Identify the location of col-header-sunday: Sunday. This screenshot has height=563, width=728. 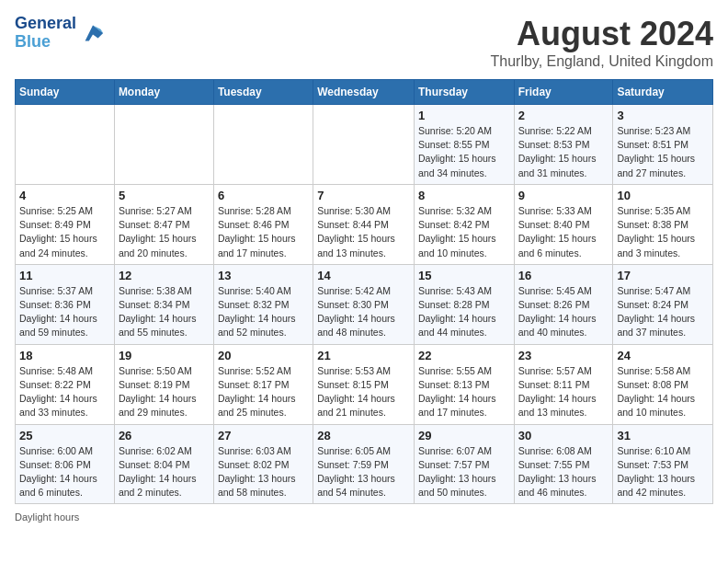
(65, 92).